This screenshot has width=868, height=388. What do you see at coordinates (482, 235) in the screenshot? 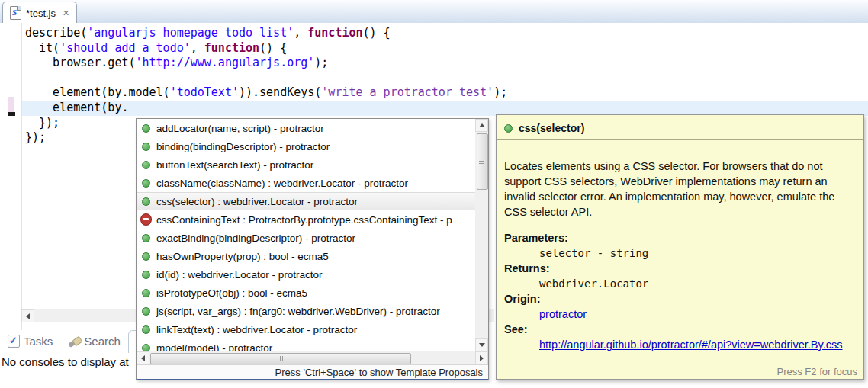
I see `completion-vscrollbar` at bounding box center [482, 235].